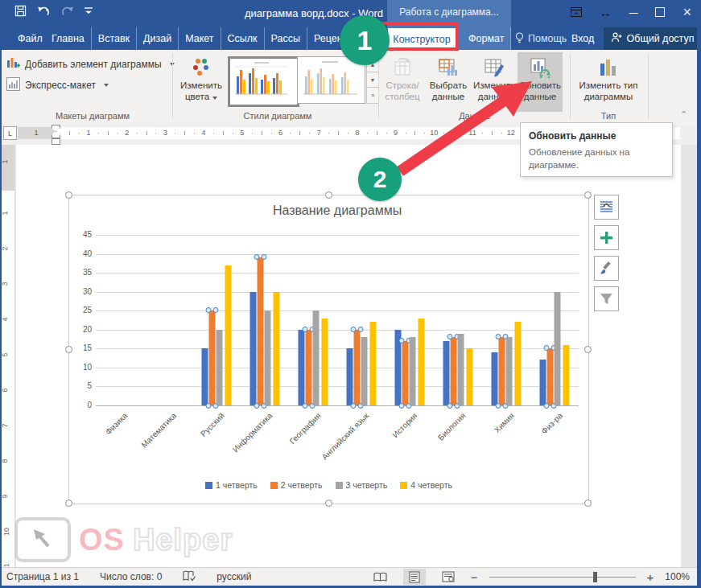 The width and height of the screenshot is (701, 588). What do you see at coordinates (486, 39) in the screenshot?
I see `tab-format: Формат` at bounding box center [486, 39].